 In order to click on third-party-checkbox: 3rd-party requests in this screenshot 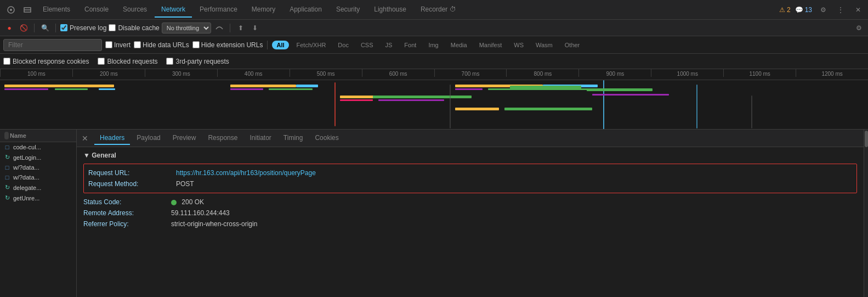, I will do `click(197, 61)`.